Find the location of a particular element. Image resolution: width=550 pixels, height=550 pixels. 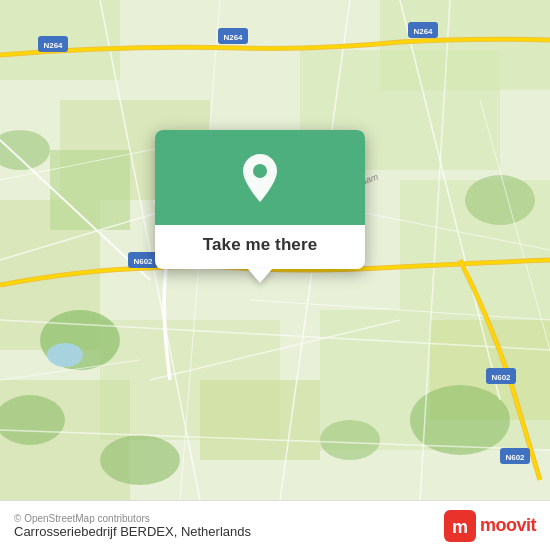

location-pin-icon is located at coordinates (260, 178).